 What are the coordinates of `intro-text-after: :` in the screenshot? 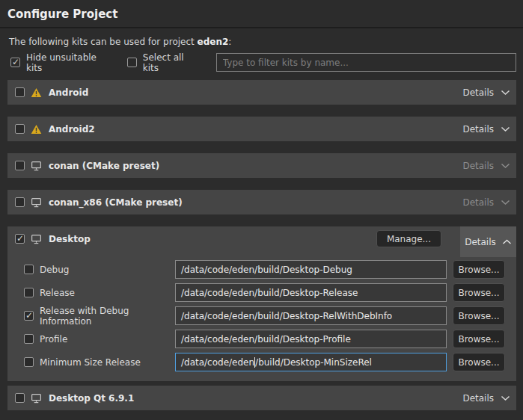 It's located at (230, 42).